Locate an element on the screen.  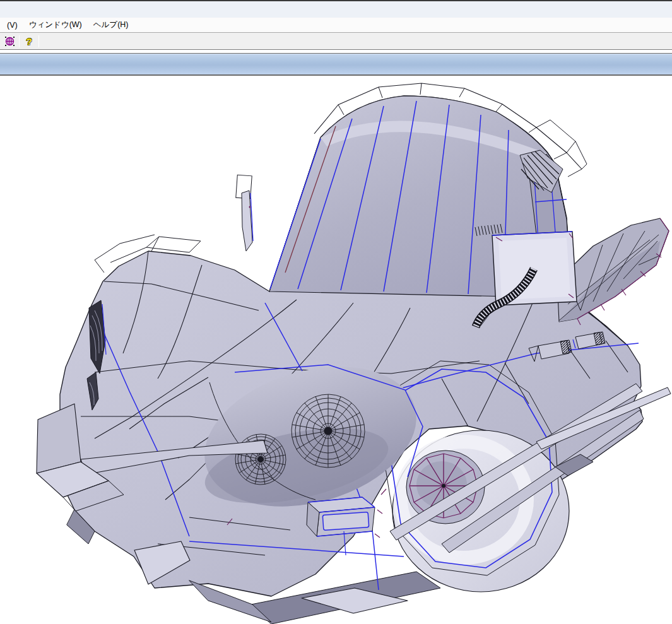
wireframe-sphere-icon is located at coordinates (10, 42).